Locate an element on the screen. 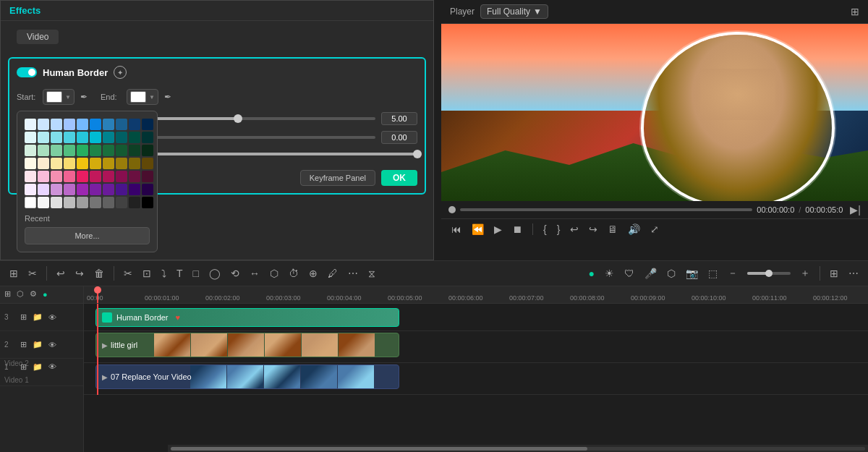 The height and width of the screenshot is (452, 868). audio-split-button: ⤵ is located at coordinates (163, 273).